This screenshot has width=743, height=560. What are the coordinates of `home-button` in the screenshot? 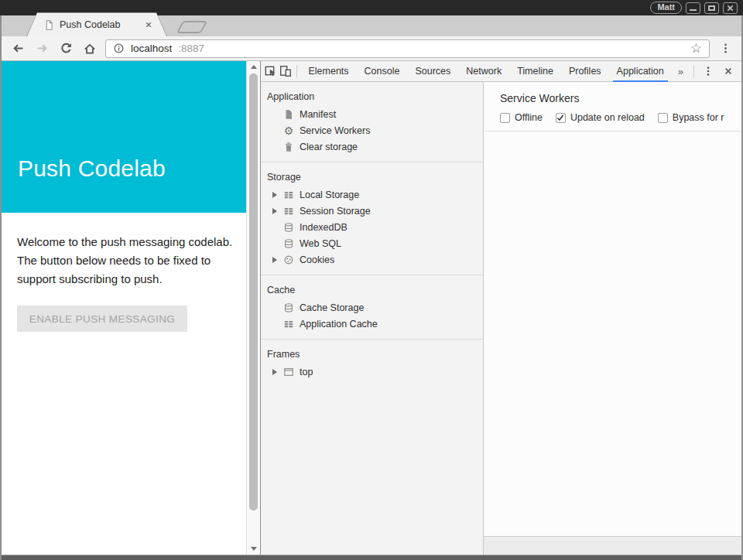 It's located at (90, 49).